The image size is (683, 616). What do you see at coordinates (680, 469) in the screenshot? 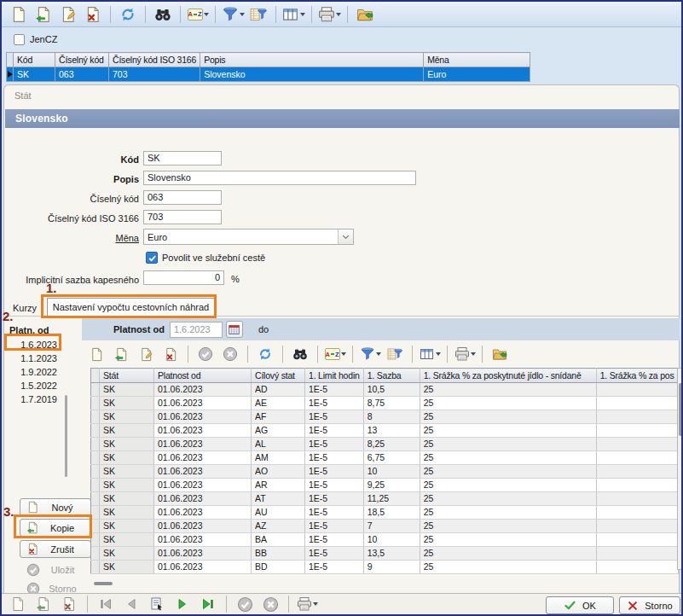
I see `table-vertical-scrollbar` at bounding box center [680, 469].